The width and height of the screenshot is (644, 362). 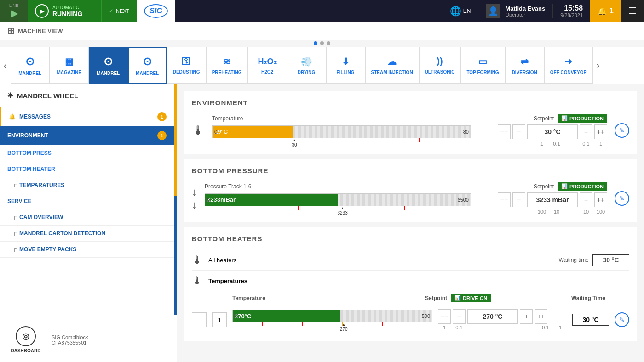 I want to click on pressure-max: 6500, so click(x=463, y=200).